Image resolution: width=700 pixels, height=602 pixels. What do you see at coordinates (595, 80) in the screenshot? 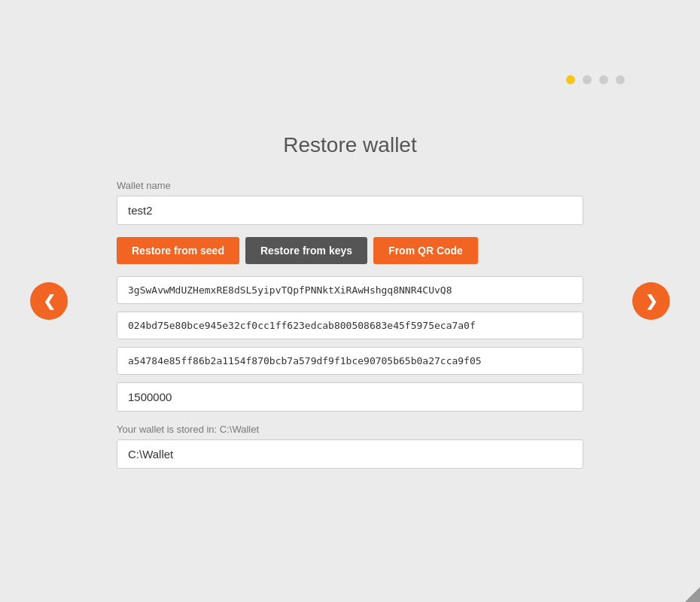
I see `progress-dots` at bounding box center [595, 80].